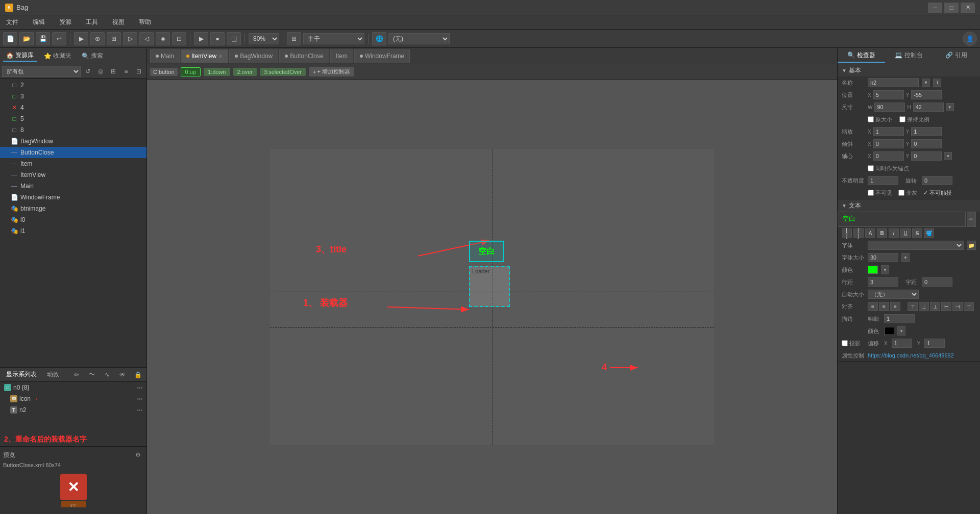 Image resolution: width=980 pixels, height=514 pixels. I want to click on tree-item-3: □ 3, so click(74, 96).